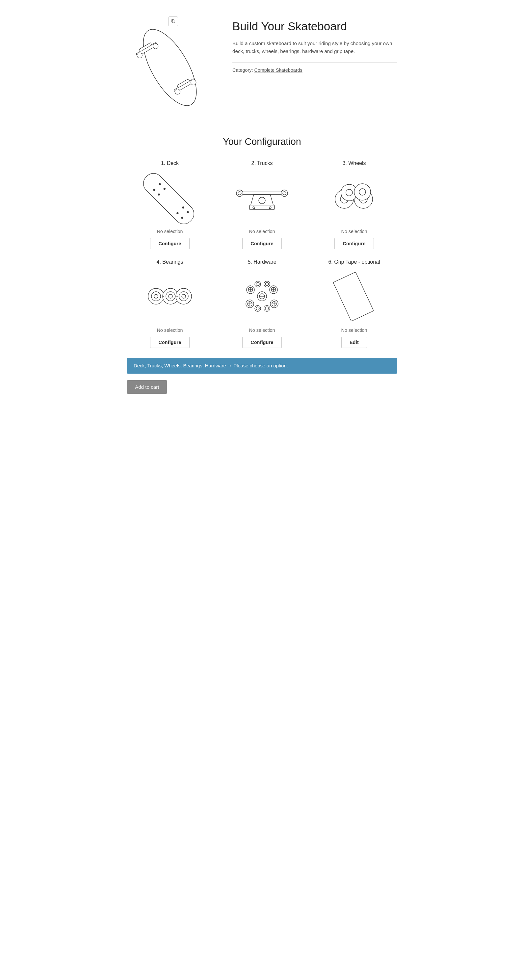  I want to click on config-item-hardware: 5. Hardware, so click(262, 304).